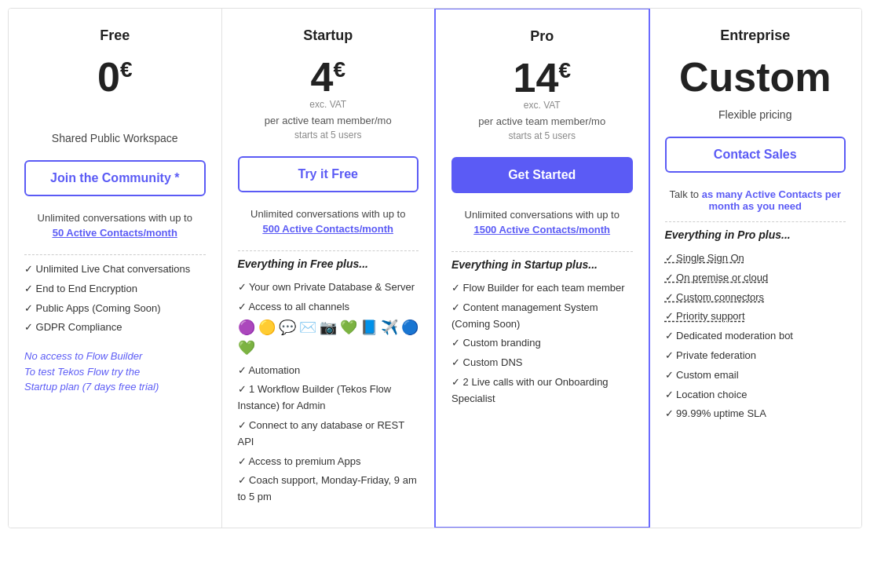 This screenshot has height=588, width=870. What do you see at coordinates (115, 232) in the screenshot?
I see `plan-free-contacts-link: 50 Active Contacts/month` at bounding box center [115, 232].